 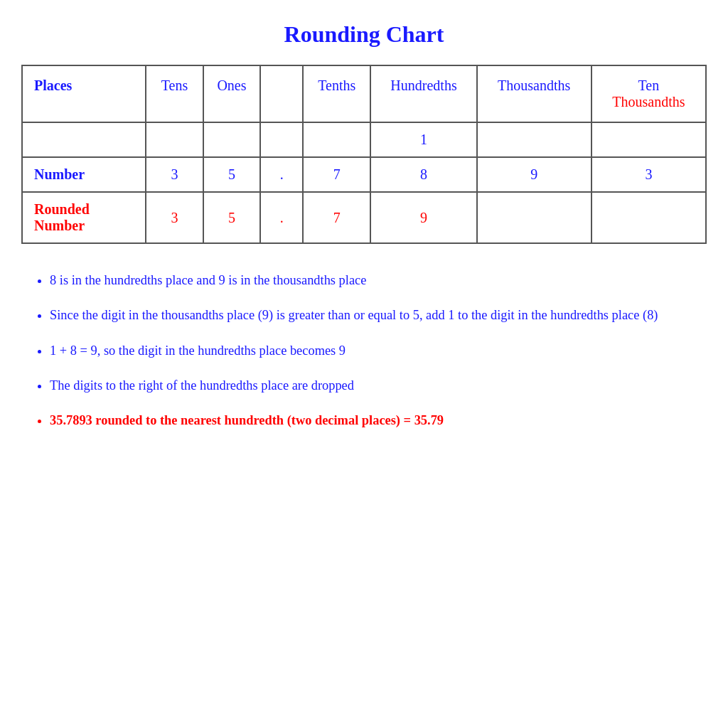 What do you see at coordinates (378, 385) in the screenshot?
I see `bullet-item-3: The digits to the right of the hundredth…` at bounding box center [378, 385].